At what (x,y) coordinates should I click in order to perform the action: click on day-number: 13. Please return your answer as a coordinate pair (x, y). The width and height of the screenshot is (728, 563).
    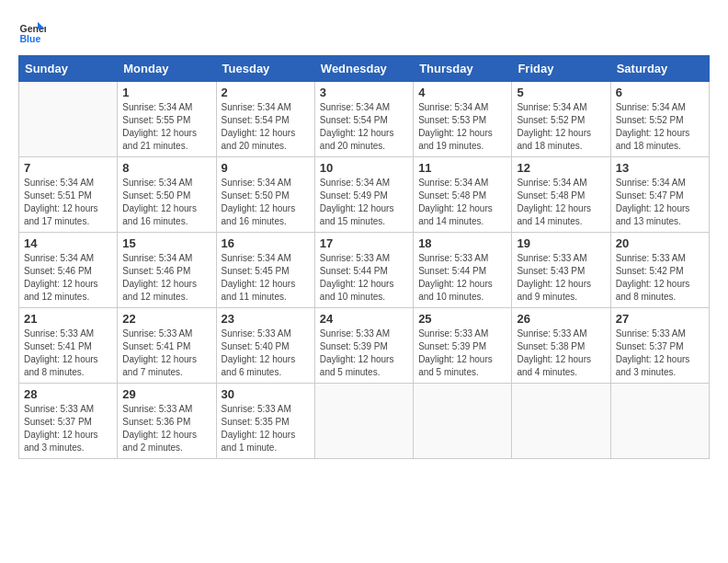
    Looking at the image, I should click on (660, 167).